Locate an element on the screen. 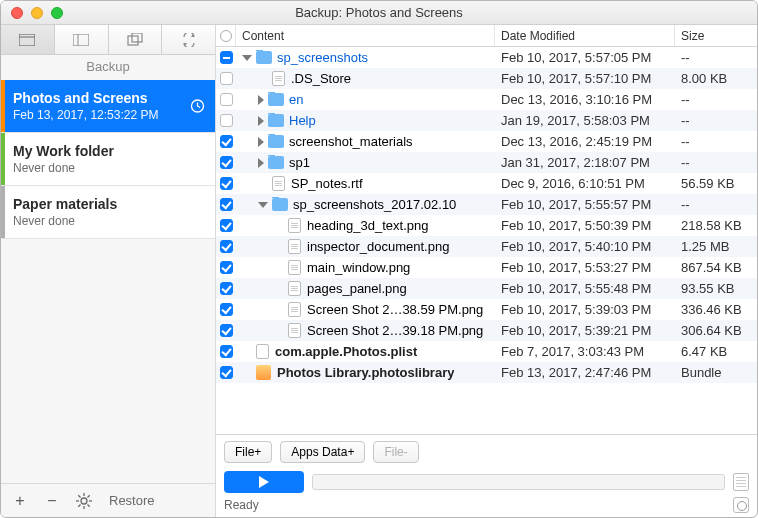 The image size is (758, 518). play-button is located at coordinates (264, 482).